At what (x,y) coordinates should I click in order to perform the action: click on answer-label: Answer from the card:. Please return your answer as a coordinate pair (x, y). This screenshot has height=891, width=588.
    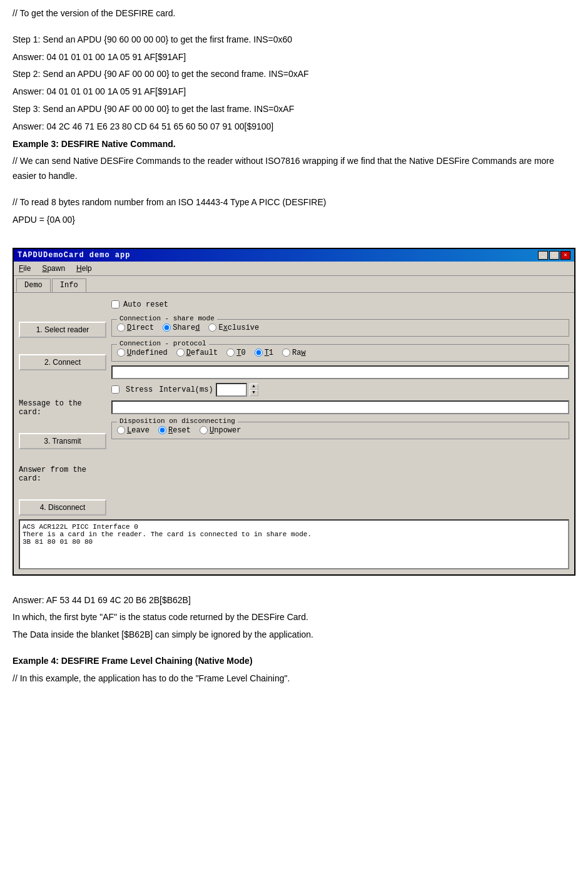
    Looking at the image, I should click on (63, 474).